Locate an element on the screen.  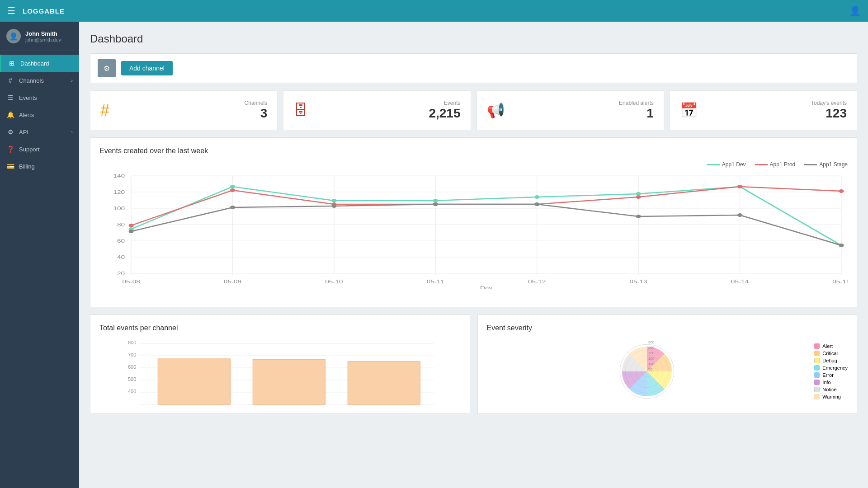
sidebar-item-label: Events is located at coordinates (28, 98).